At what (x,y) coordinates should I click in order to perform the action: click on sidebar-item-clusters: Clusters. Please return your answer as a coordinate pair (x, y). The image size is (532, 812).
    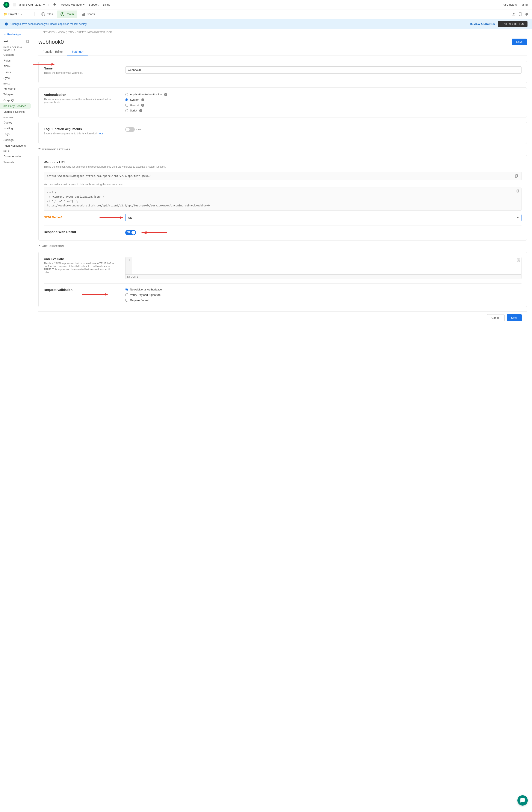
    Looking at the image, I should click on (16, 55).